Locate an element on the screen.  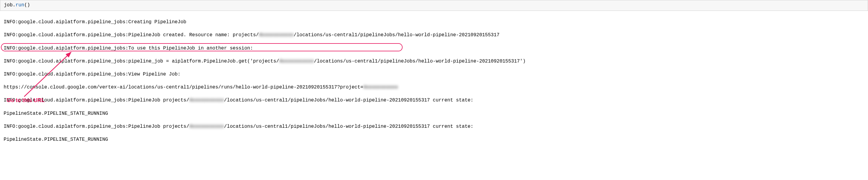
annotation-label: Go to this URL is located at coordinates (26, 100).